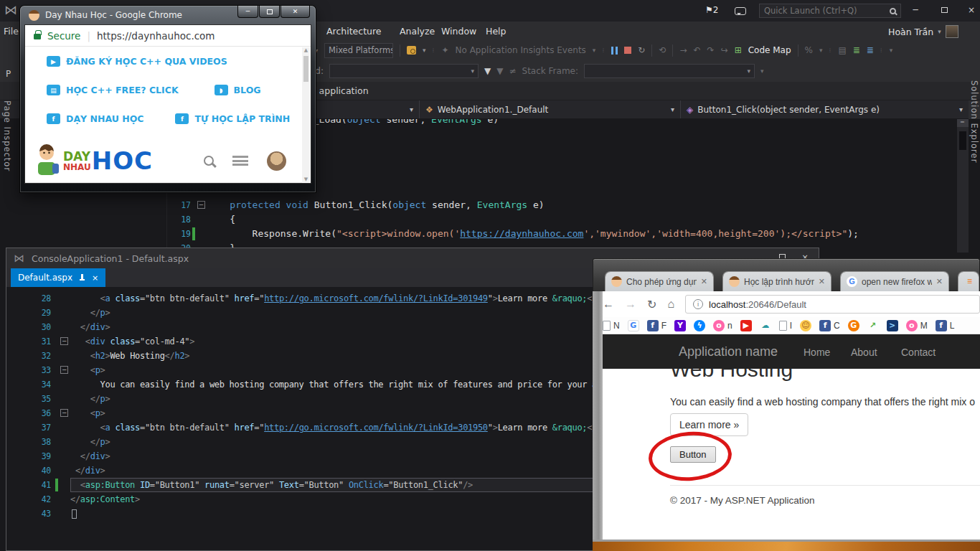 The image size is (980, 551). I want to click on platform-dropdown: Mixed Platforms ▾, so click(359, 50).